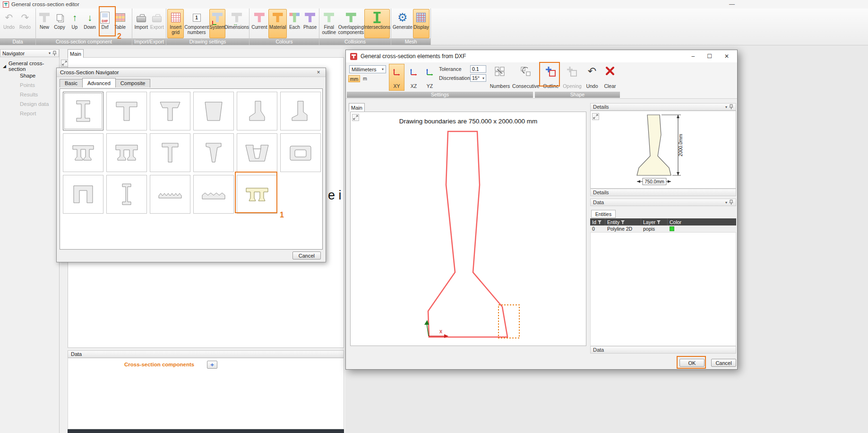  I want to click on tab-advanced: Advanced, so click(99, 83).